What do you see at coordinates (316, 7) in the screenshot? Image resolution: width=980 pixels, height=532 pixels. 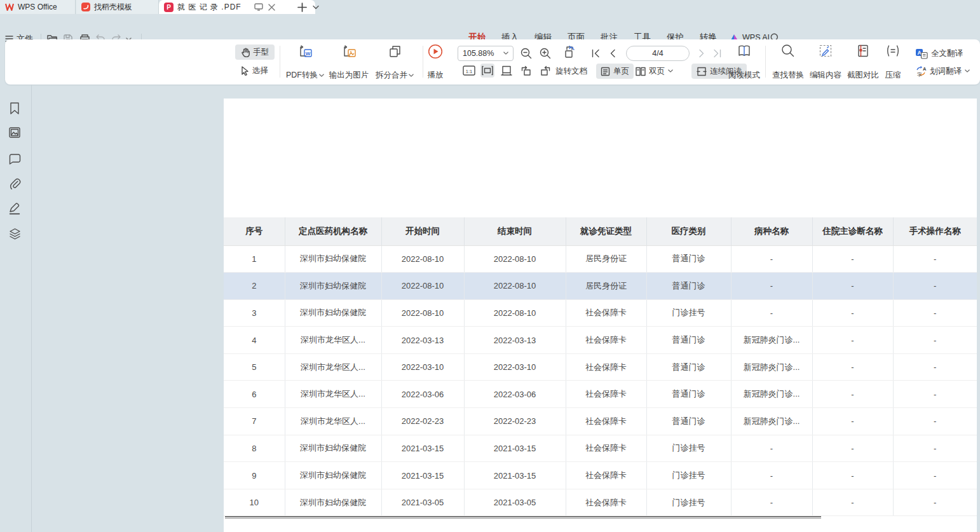 I see `tab-list-chevron-icon` at bounding box center [316, 7].